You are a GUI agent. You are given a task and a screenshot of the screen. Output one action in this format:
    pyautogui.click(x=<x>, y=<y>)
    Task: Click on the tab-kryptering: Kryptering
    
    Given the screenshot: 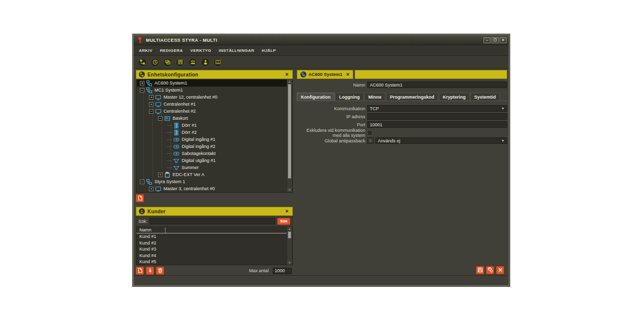 What is the action you would take?
    pyautogui.click(x=454, y=97)
    